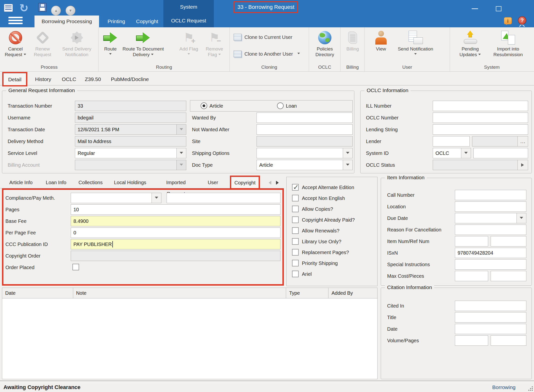 The height and width of the screenshot is (392, 534). I want to click on tab-history: History, so click(43, 79).